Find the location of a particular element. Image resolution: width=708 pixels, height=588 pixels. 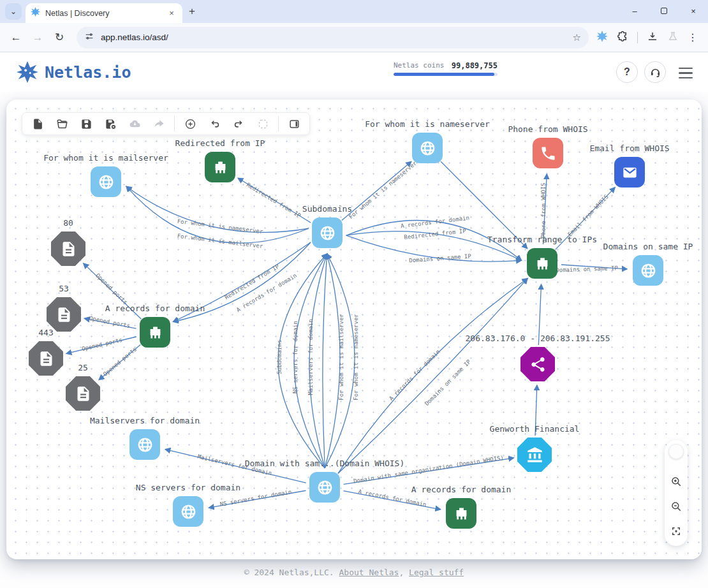

copyright-text: © 2024 Netlas,LLC. is located at coordinates (290, 573).